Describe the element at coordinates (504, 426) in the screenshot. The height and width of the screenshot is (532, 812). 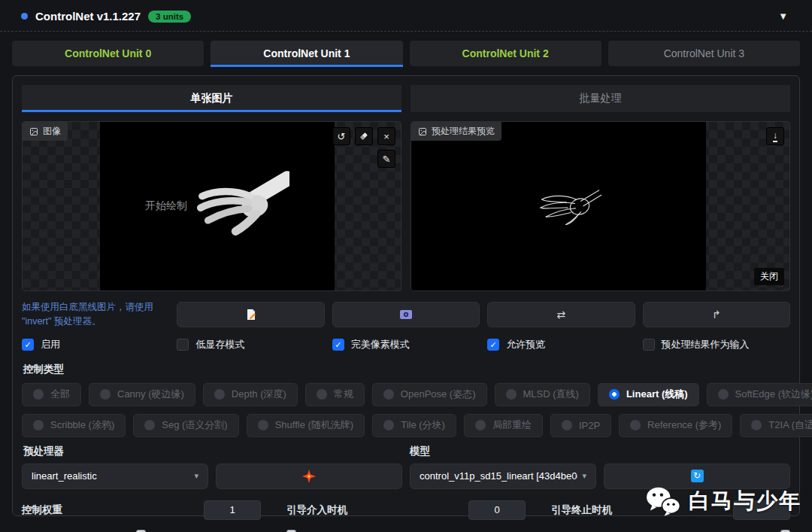
I see `control-type-inpaint: 局部重绘` at that location.